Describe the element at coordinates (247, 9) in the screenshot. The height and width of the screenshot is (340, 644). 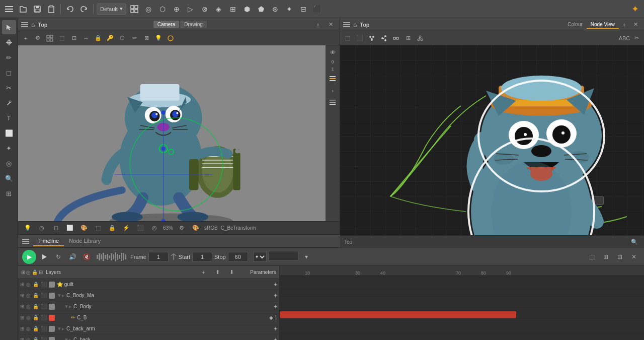
I see `tool-8: ⬢` at that location.